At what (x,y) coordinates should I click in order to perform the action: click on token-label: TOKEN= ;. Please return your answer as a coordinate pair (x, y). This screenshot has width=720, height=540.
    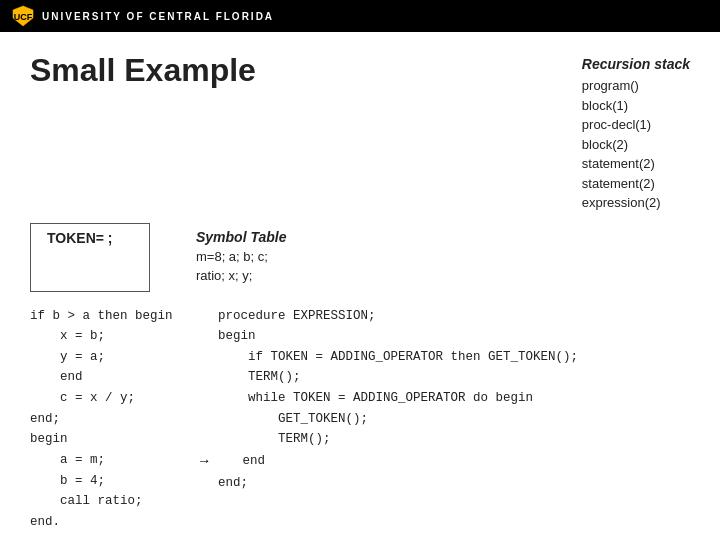
    Looking at the image, I should click on (80, 238).